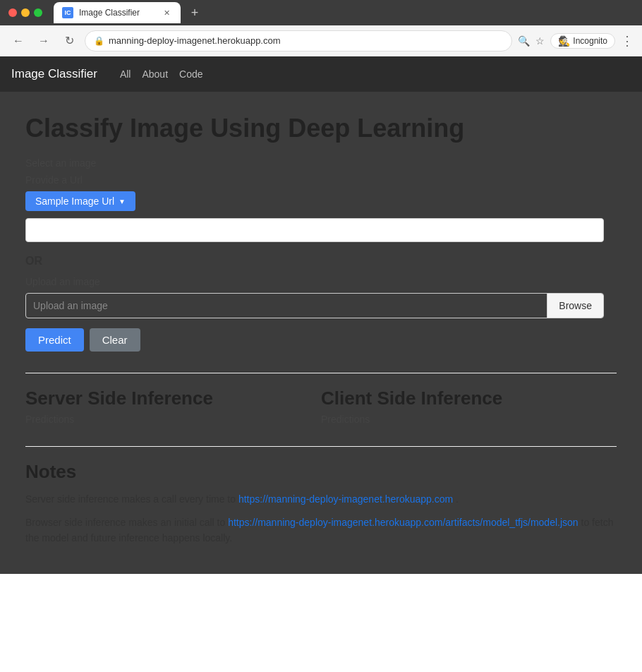 The height and width of the screenshot is (672, 642). Describe the element at coordinates (321, 407) in the screenshot. I see `inference-row: Server Side Inference Predictions Client…` at that location.